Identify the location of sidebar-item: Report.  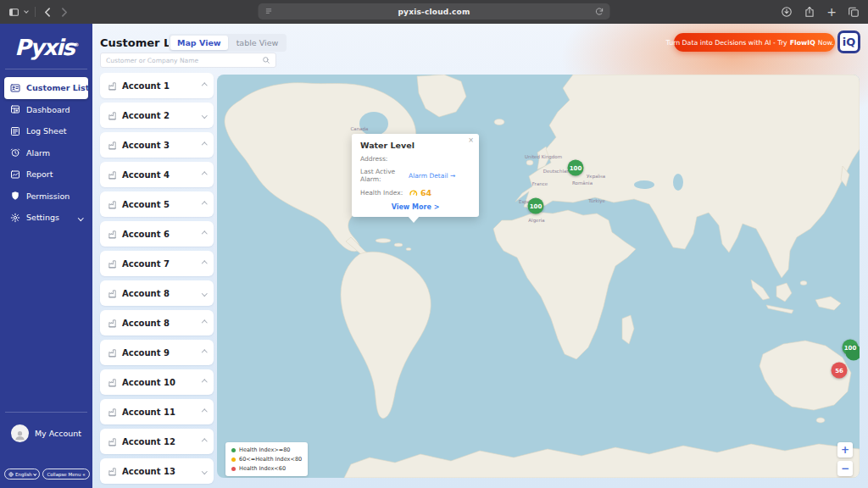
(46, 175).